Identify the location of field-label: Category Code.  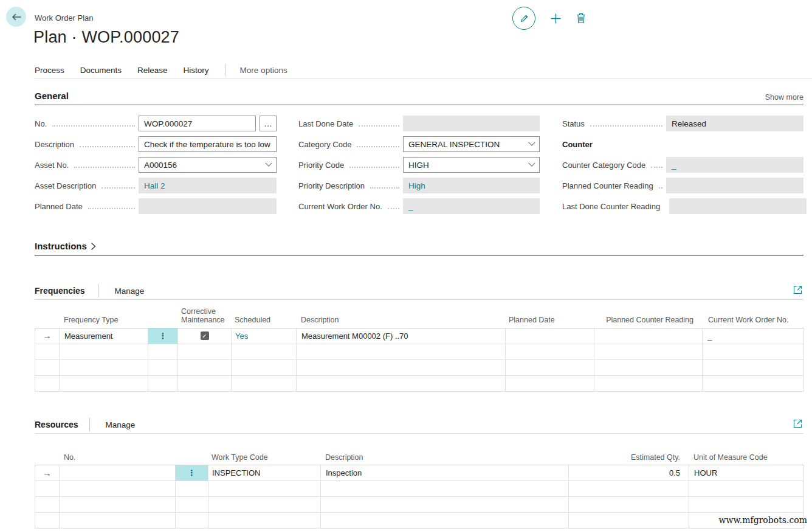
(325, 145).